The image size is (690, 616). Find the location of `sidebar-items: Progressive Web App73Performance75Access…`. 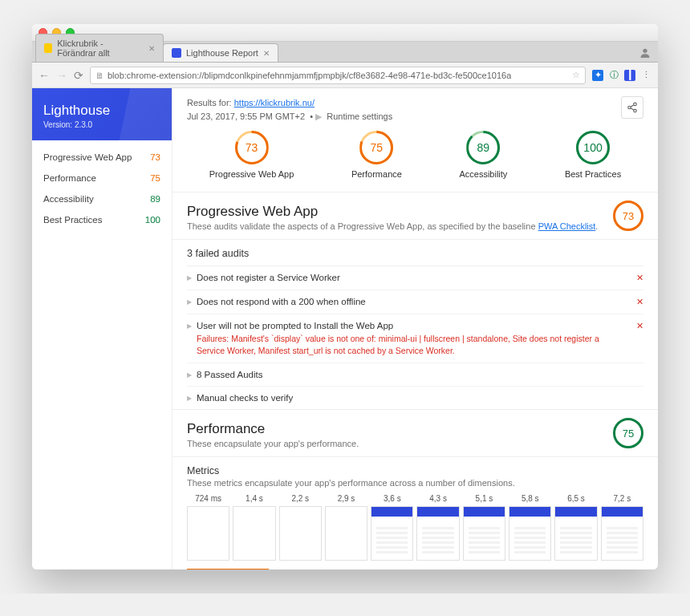

sidebar-items: Progressive Web App73Performance75Access… is located at coordinates (102, 188).